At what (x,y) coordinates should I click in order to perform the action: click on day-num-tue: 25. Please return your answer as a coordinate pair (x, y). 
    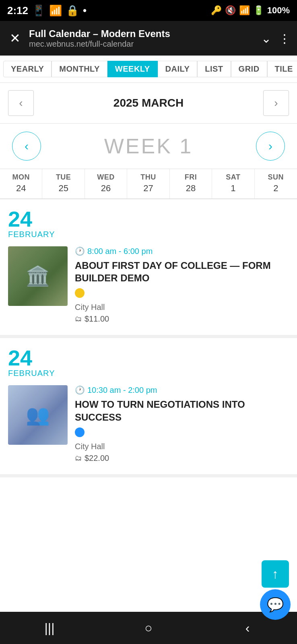
    Looking at the image, I should click on (63, 188).